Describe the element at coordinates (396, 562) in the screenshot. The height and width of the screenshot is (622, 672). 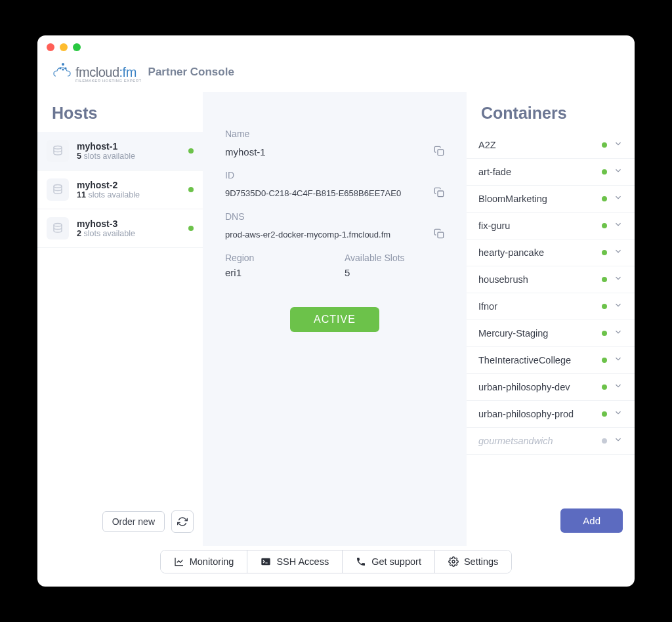
I see `support-label: Get support` at that location.